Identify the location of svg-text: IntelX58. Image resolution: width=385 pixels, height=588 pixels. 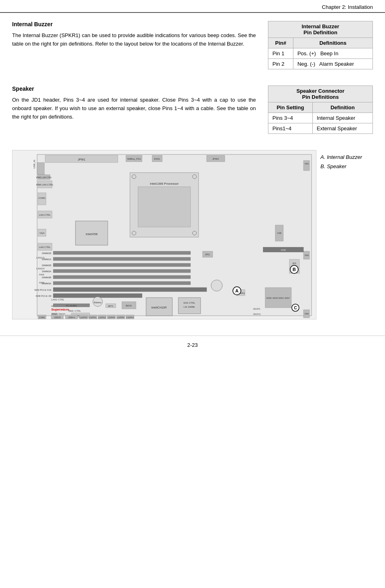
(92, 234).